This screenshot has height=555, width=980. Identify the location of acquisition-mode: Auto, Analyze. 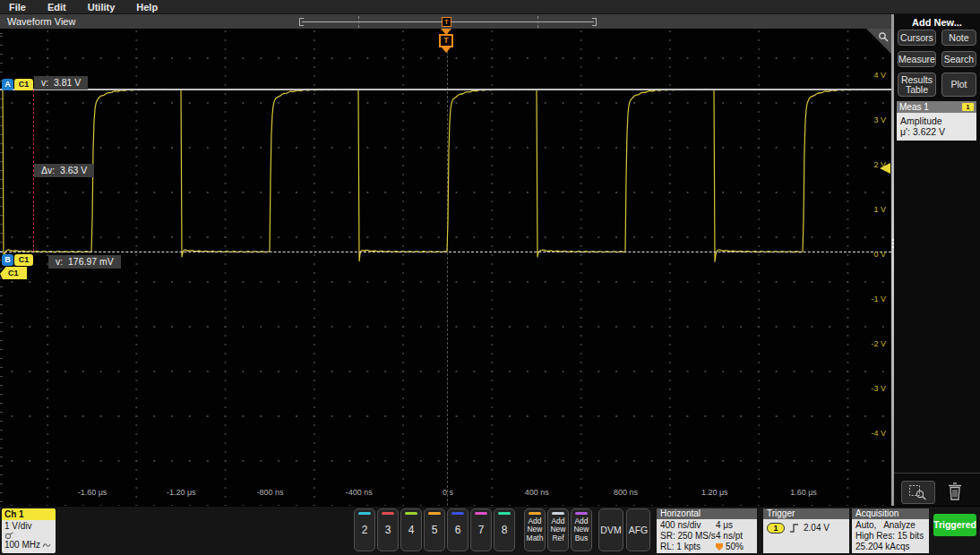
(890, 525).